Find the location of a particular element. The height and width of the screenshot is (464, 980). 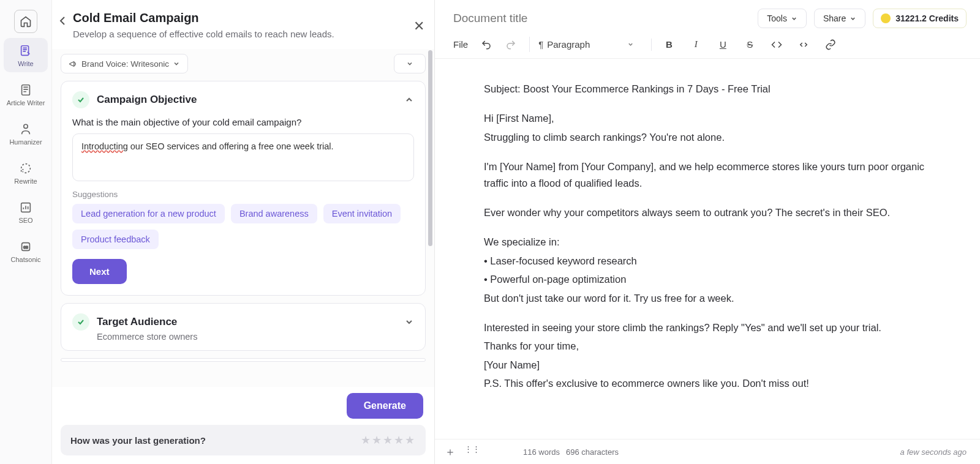

home-icon is located at coordinates (26, 21).